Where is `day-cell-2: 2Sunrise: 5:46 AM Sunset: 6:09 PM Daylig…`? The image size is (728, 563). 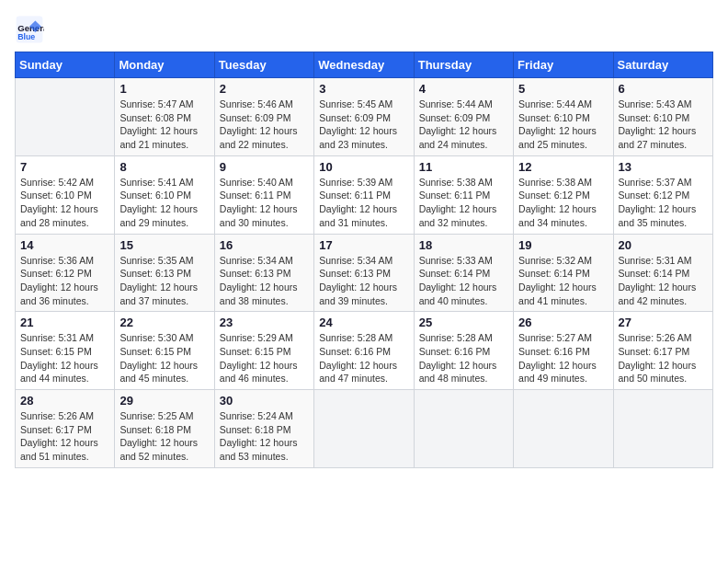
day-cell-2: 2Sunrise: 5:46 AM Sunset: 6:09 PM Daylig… is located at coordinates (264, 118).